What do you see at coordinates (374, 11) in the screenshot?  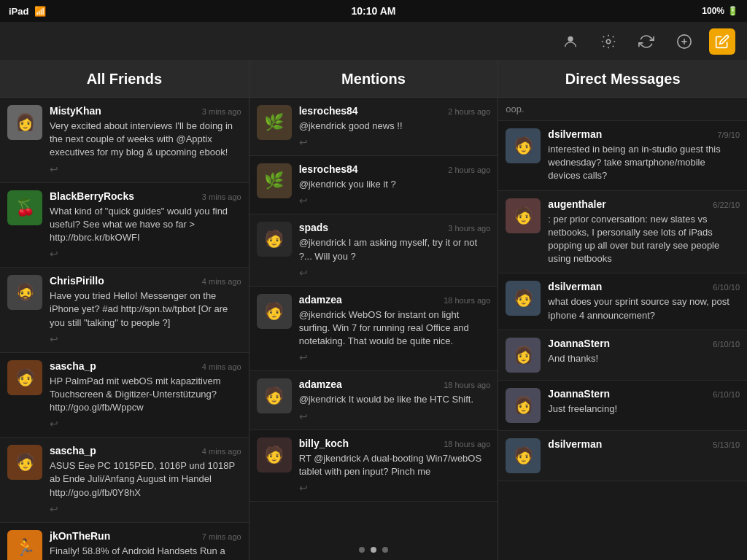 I see `status-bar: iPad 📶 10:10 AM 100% 🔋` at bounding box center [374, 11].